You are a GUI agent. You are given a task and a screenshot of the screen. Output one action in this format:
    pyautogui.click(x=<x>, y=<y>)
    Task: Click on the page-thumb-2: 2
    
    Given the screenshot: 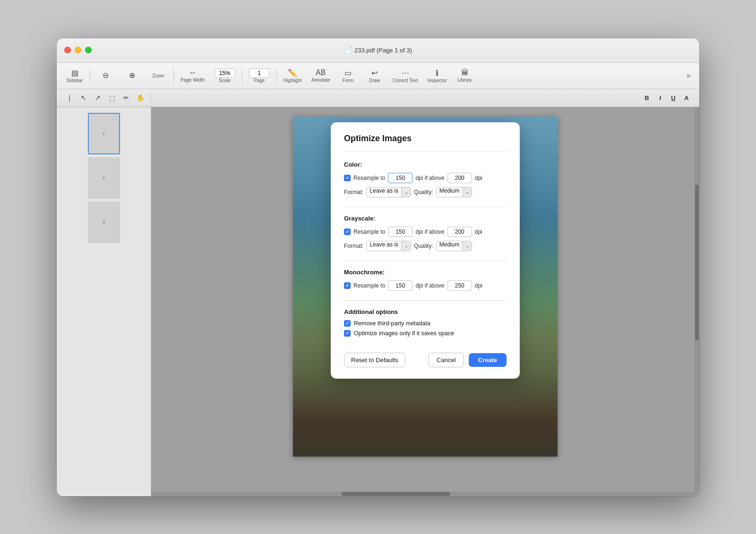 What is the action you would take?
    pyautogui.click(x=104, y=178)
    